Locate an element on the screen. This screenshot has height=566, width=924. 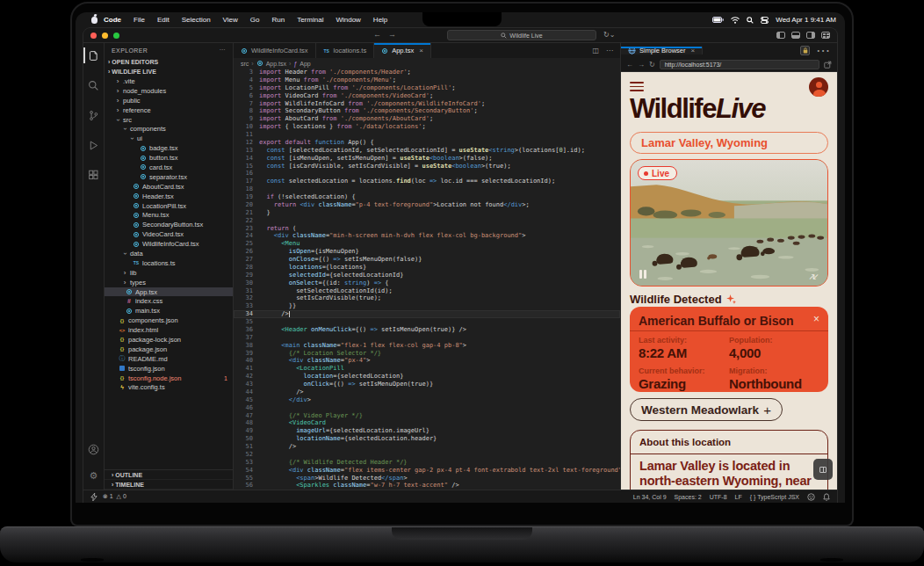
status-typescript-jsx: { } TypeScript JSX is located at coordinates (775, 497).